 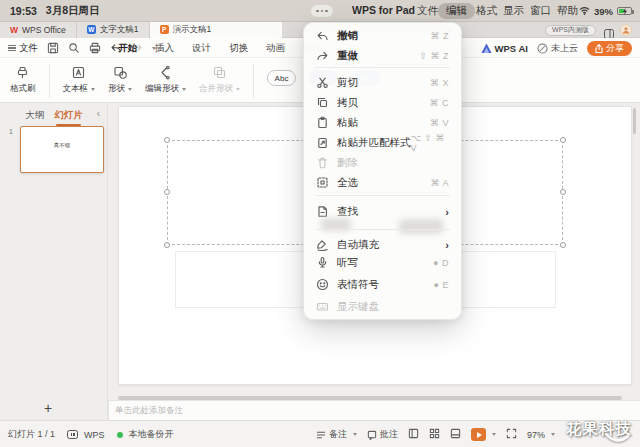 What do you see at coordinates (74, 48) in the screenshot?
I see `search-icon` at bounding box center [74, 48].